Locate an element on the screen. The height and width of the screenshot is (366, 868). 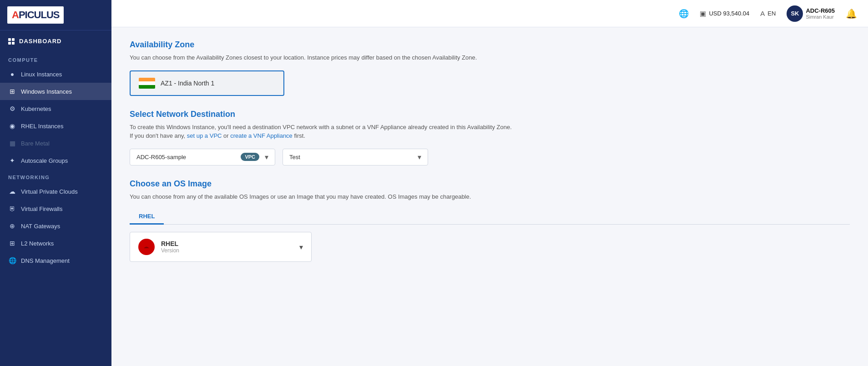
sidebar-item-label: Linux Instances is located at coordinates (41, 75).